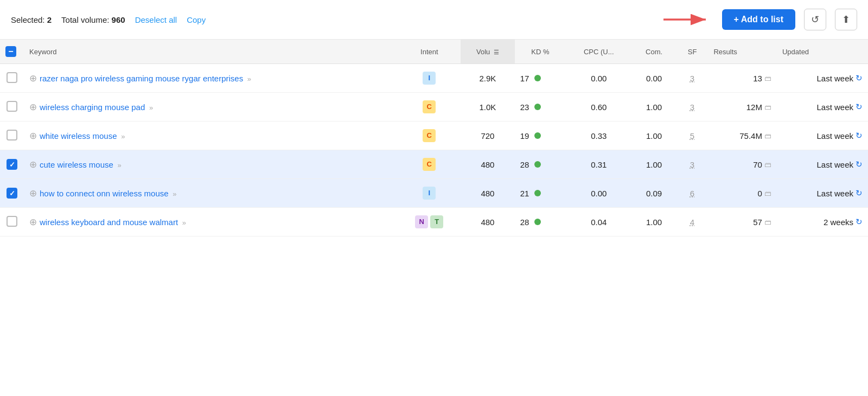 This screenshot has width=868, height=396. Describe the element at coordinates (742, 136) in the screenshot. I see `results-cell: 75.4M🗃` at that location.